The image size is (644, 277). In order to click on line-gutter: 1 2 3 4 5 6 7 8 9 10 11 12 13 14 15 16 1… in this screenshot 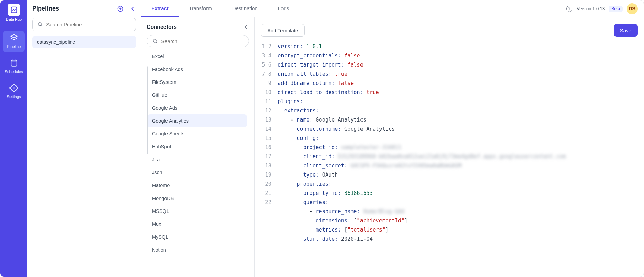, I will do `click(268, 160)`.